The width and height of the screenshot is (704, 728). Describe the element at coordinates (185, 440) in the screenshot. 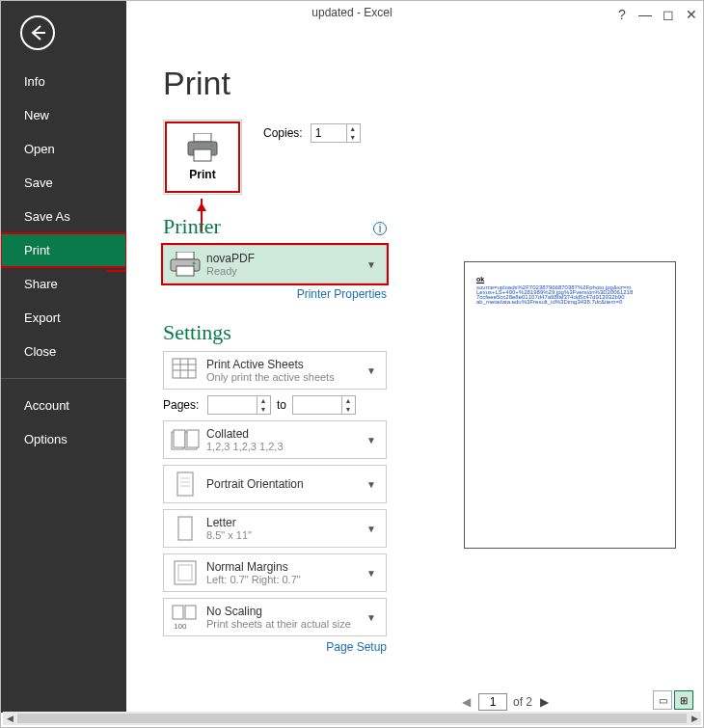

I see `collated-icon` at that location.